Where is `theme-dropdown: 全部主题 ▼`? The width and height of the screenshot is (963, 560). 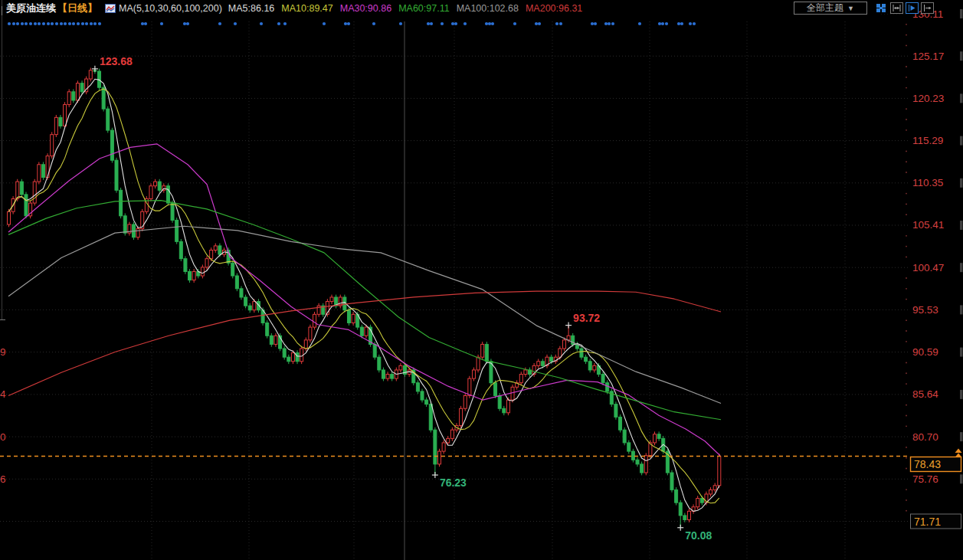 theme-dropdown: 全部主题 ▼ is located at coordinates (830, 8).